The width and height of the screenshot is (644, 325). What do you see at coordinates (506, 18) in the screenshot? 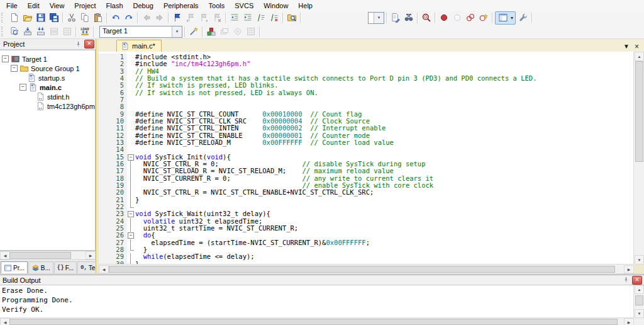
I see `window-layout-selected: ▾` at bounding box center [506, 18].